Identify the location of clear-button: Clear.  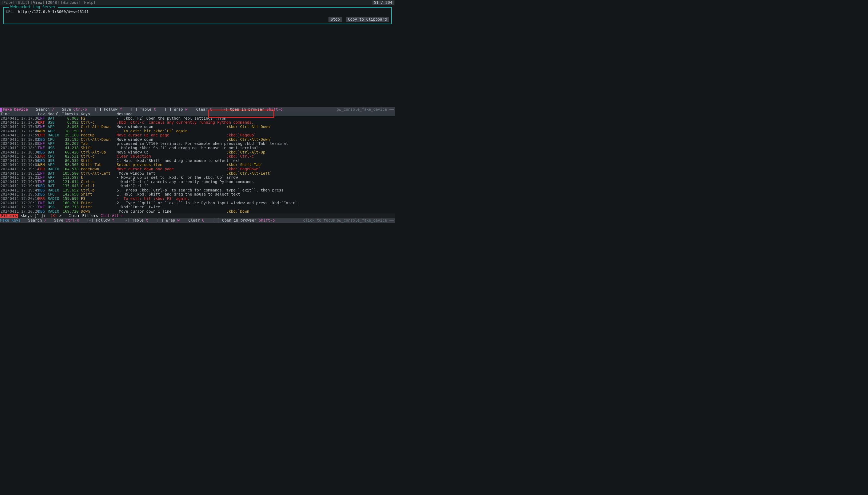
(202, 109).